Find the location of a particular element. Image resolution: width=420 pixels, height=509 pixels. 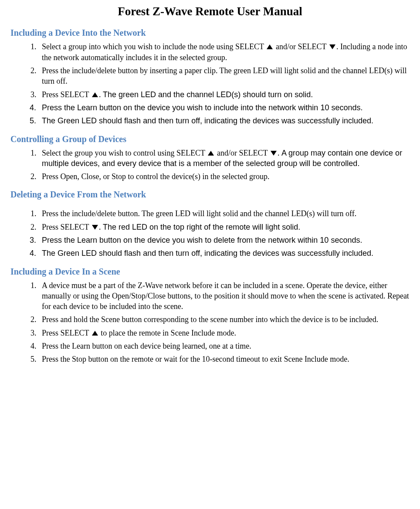

text: The green LED and the channel LED(s) sho… is located at coordinates (208, 95).